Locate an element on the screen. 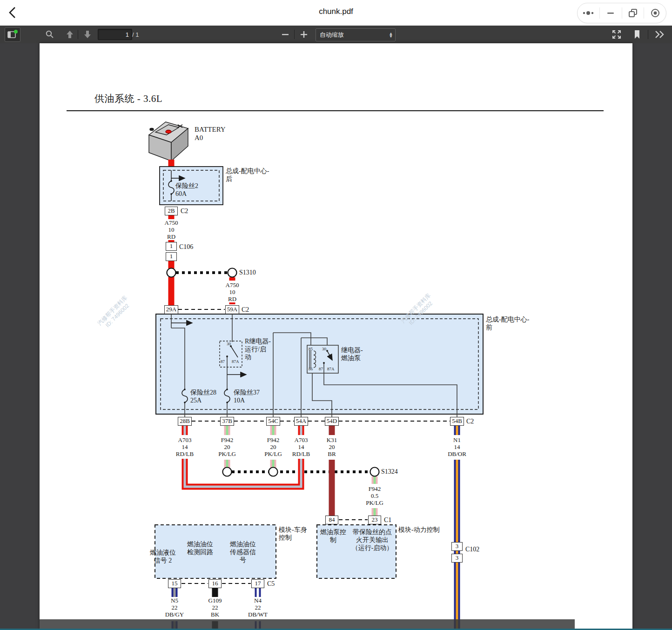 The image size is (672, 630). pdc-rear-label: 总成-配电中心-后 is located at coordinates (249, 175).